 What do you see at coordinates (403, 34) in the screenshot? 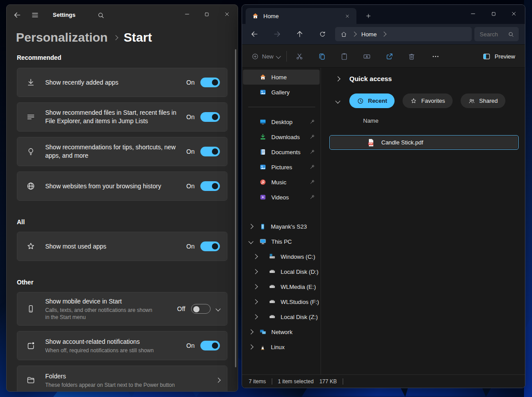
I see `address-bar: Home` at bounding box center [403, 34].